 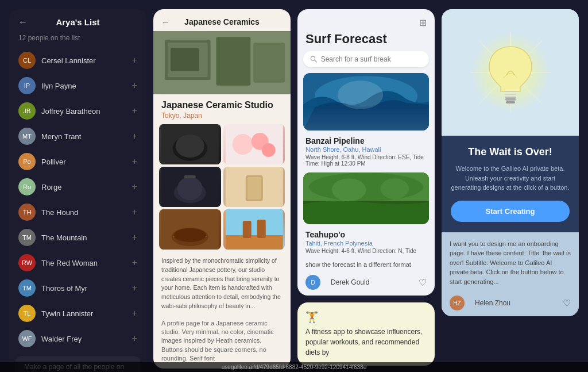 What do you see at coordinates (222, 189) in the screenshot?
I see `ceramics-grid` at bounding box center [222, 189].